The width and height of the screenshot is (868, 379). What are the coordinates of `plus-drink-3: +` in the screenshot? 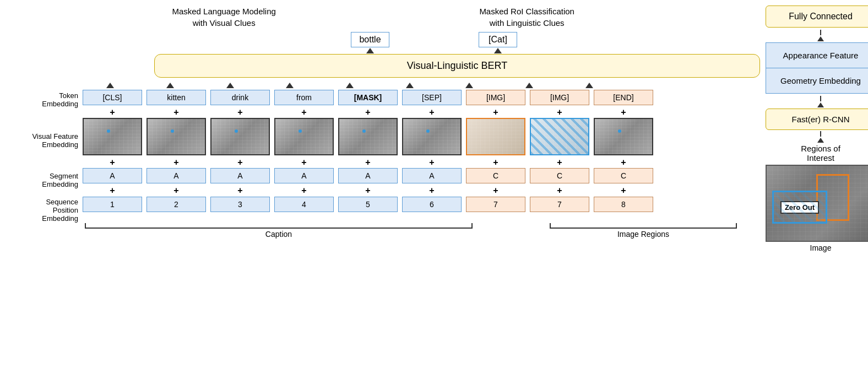 It's located at (240, 191).